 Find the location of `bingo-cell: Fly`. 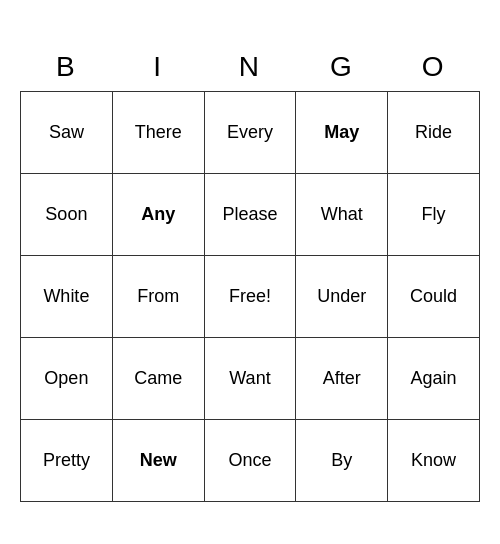

bingo-cell: Fly is located at coordinates (434, 215).